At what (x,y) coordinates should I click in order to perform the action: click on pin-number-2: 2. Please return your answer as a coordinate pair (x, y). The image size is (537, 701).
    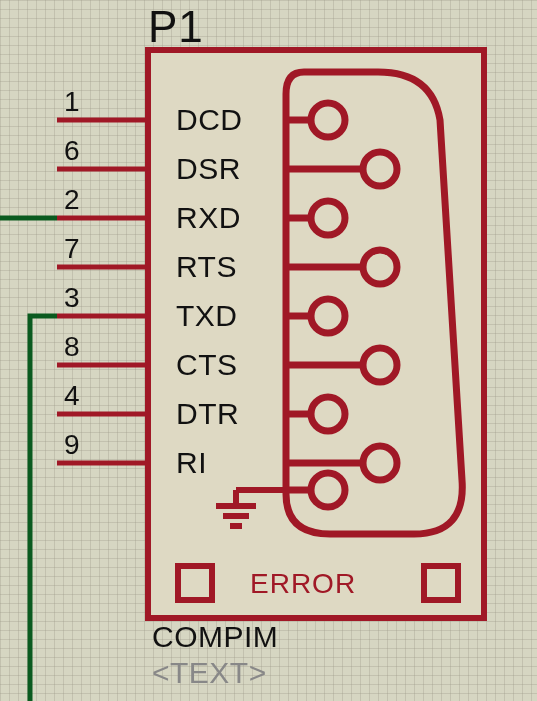
    Looking at the image, I should click on (72, 200).